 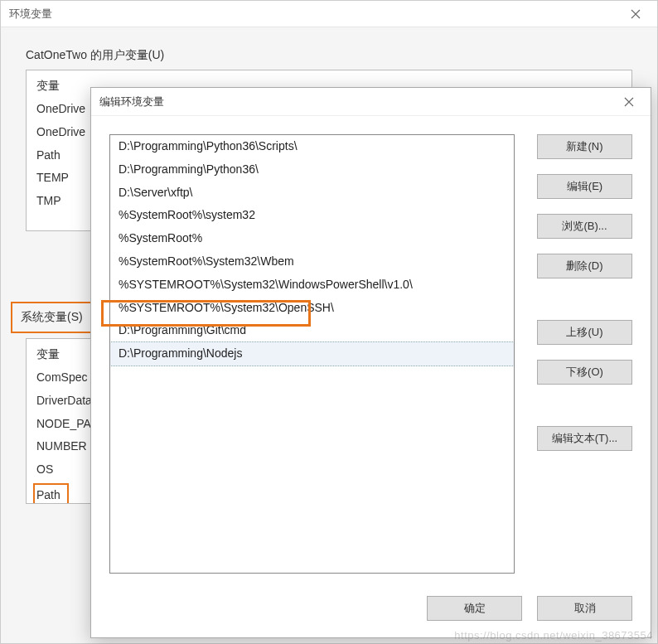 What do you see at coordinates (312, 193) in the screenshot?
I see `list-item: D:\Server\xftp\` at bounding box center [312, 193].